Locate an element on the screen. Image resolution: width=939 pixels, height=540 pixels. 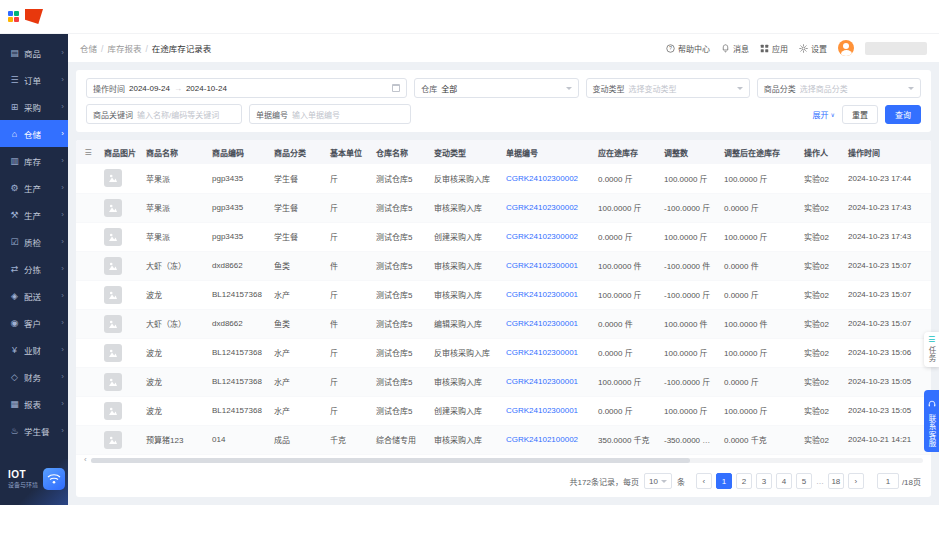
table-row: 苹果派pgp3435学生餐斤测试仓库5反审核采购入库CGRK2410230000… is located at coordinates (504, 178).